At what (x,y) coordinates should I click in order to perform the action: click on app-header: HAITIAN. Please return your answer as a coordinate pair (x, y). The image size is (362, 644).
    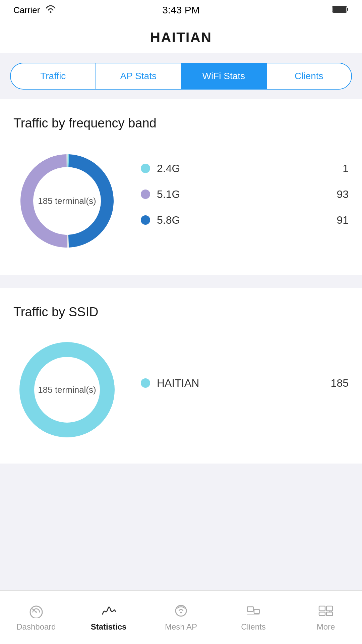
    Looking at the image, I should click on (181, 37).